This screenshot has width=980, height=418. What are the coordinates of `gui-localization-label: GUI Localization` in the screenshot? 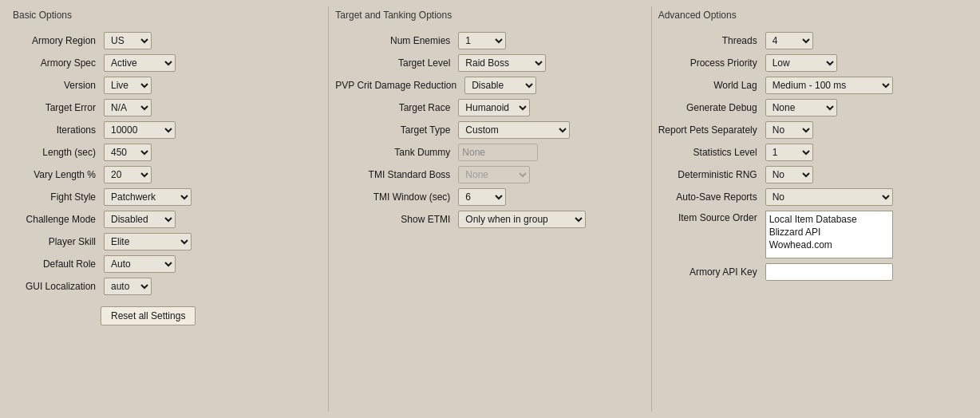 It's located at (57, 286).